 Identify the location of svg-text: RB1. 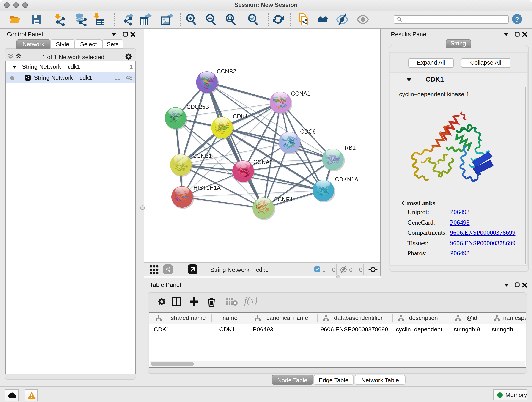
(350, 148).